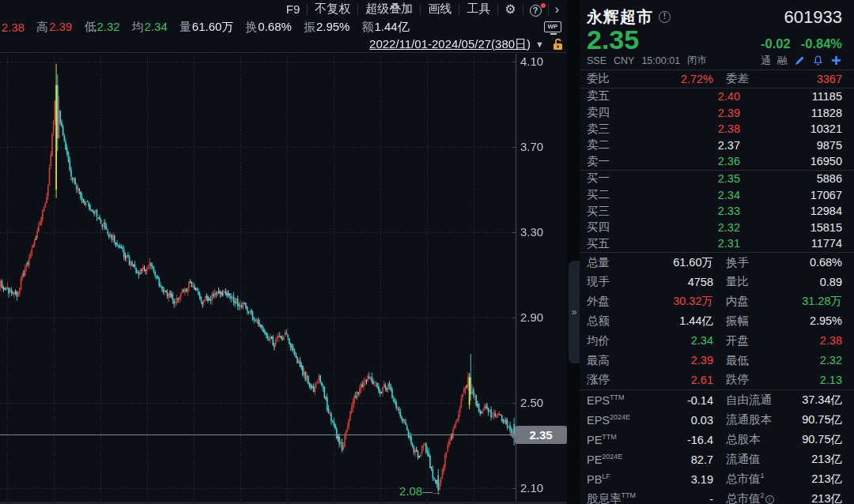 This screenshot has height=504, width=854. What do you see at coordinates (760, 79) in the screenshot?
I see `weicha-label: 委差` at bounding box center [760, 79].